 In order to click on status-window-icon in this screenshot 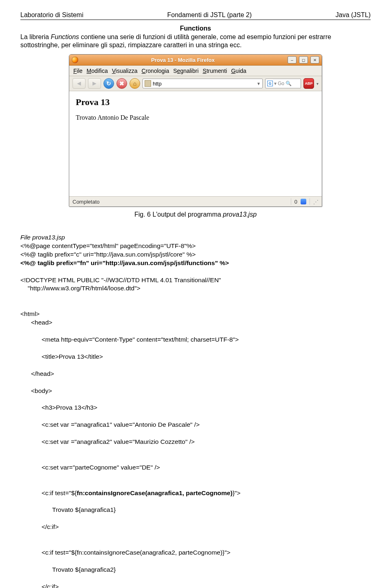, I will do `click(303, 202)`.